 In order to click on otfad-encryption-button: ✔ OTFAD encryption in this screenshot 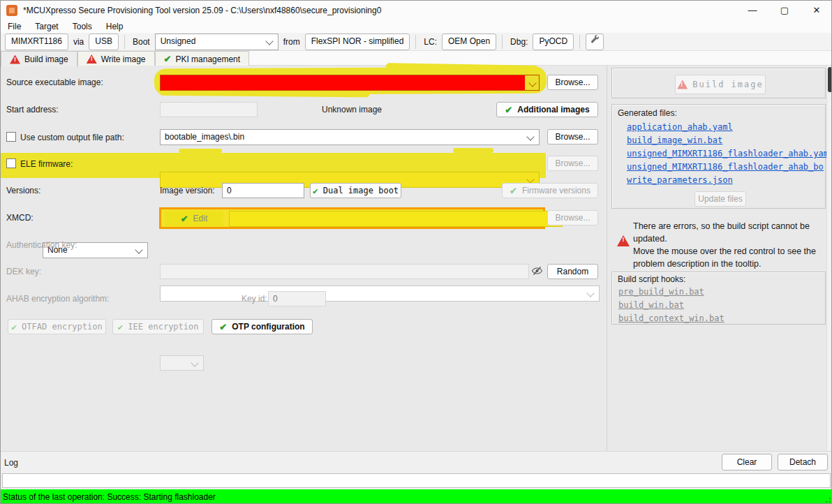, I will do `click(57, 327)`.